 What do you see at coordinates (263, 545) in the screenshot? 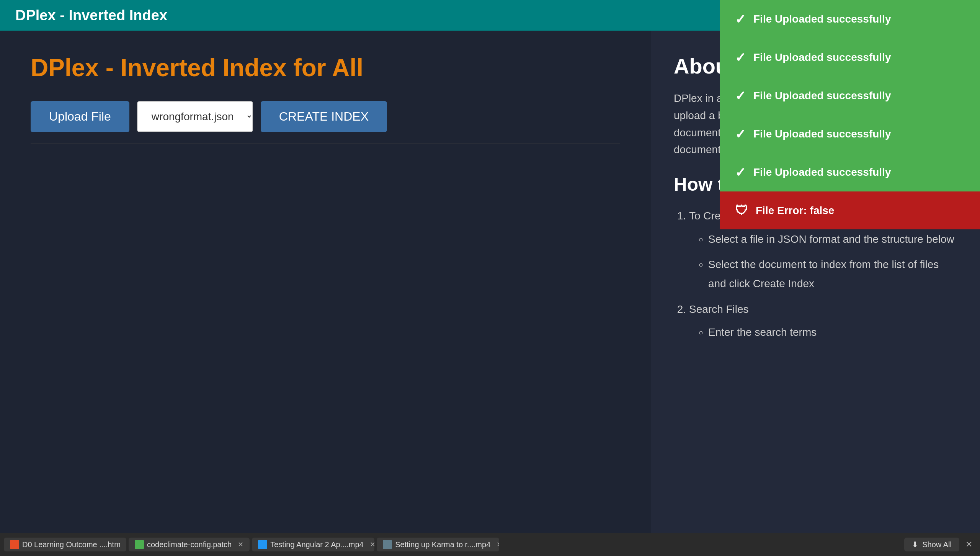
I see `tab-icon-mp4-blue` at bounding box center [263, 545].